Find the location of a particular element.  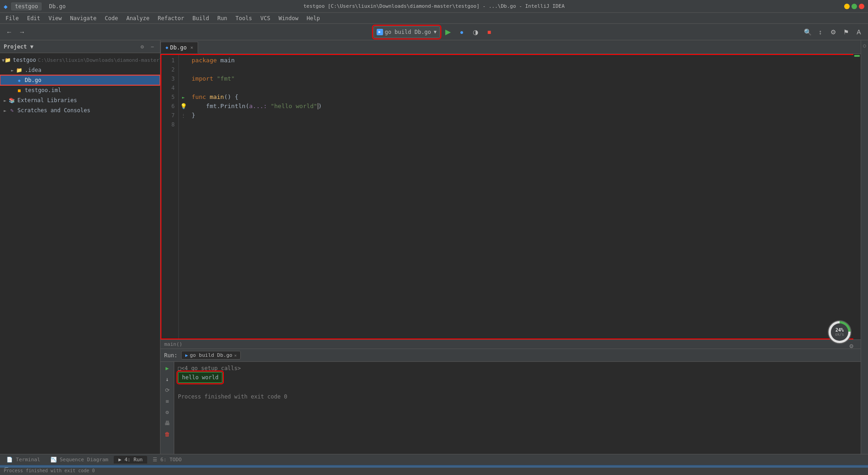

menu-vcs: VCS is located at coordinates (265, 18).